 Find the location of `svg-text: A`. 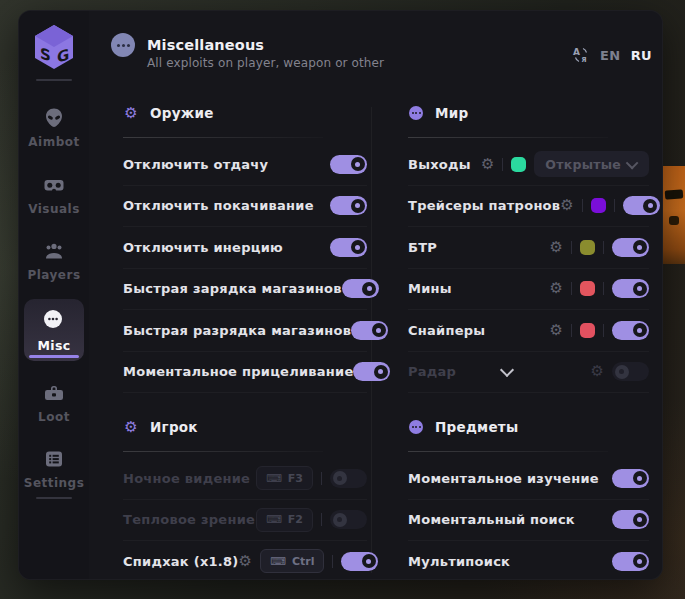

svg-text: A is located at coordinates (576, 52).